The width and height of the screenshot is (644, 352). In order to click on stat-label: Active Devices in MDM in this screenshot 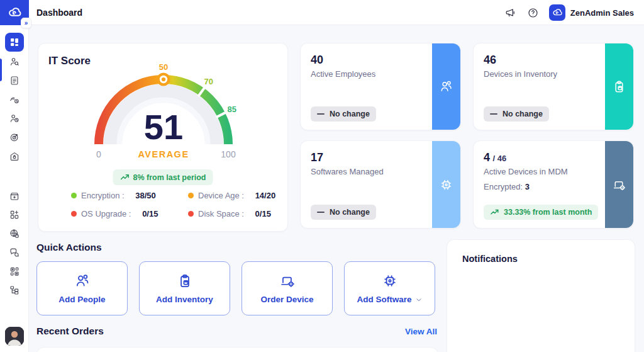, I will do `click(553, 171)`.